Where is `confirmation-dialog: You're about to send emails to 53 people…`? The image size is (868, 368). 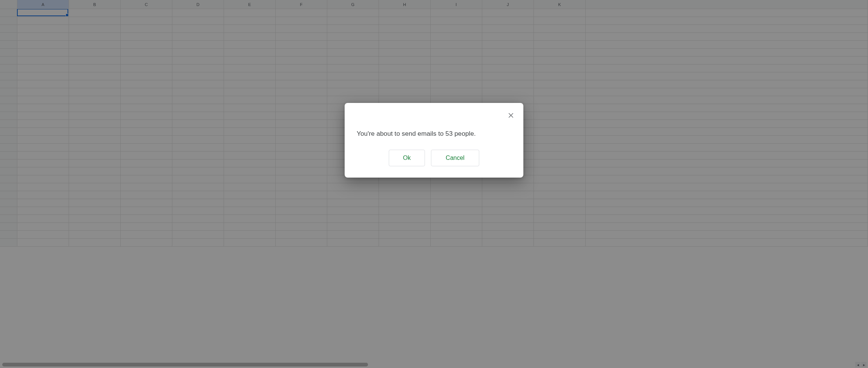 confirmation-dialog: You're about to send emails to 53 people… is located at coordinates (434, 140).